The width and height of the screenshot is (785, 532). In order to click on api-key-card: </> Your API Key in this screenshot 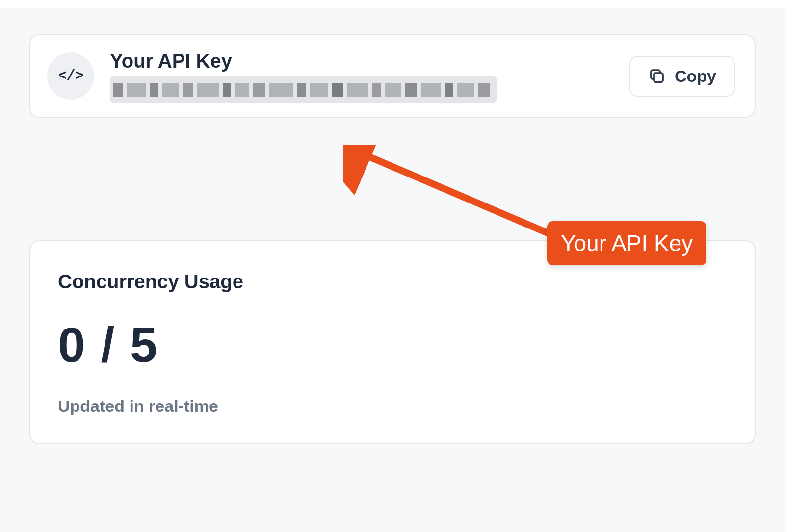, I will do `click(392, 76)`.